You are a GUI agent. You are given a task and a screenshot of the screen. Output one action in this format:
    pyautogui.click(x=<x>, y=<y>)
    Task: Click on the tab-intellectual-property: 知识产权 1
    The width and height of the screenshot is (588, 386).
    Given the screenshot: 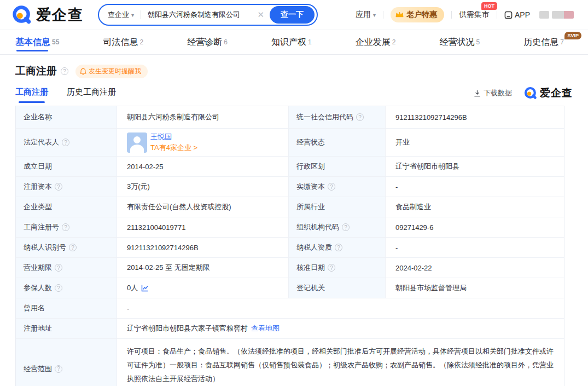 What is the action you would take?
    pyautogui.click(x=292, y=42)
    